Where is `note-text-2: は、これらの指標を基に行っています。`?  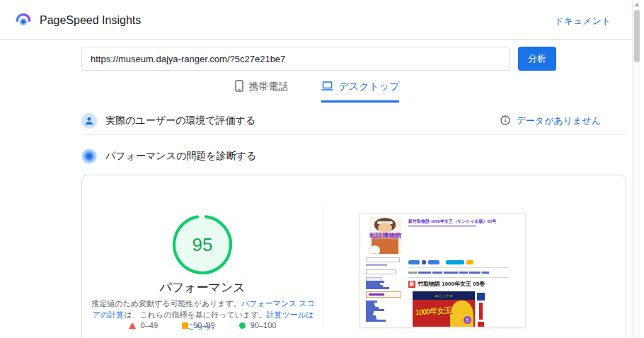
note-text-2: は、これらの指標を基に行っています。 is located at coordinates (195, 315).